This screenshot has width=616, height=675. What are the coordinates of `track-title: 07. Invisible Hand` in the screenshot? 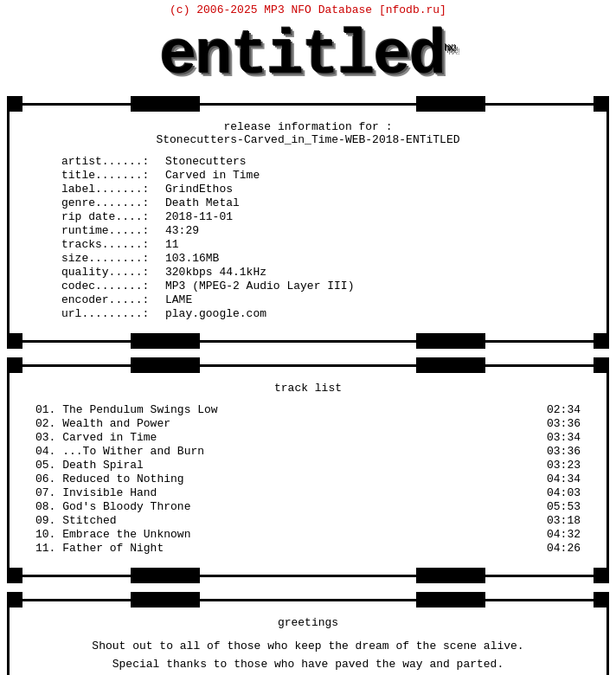 It's located at (96, 493).